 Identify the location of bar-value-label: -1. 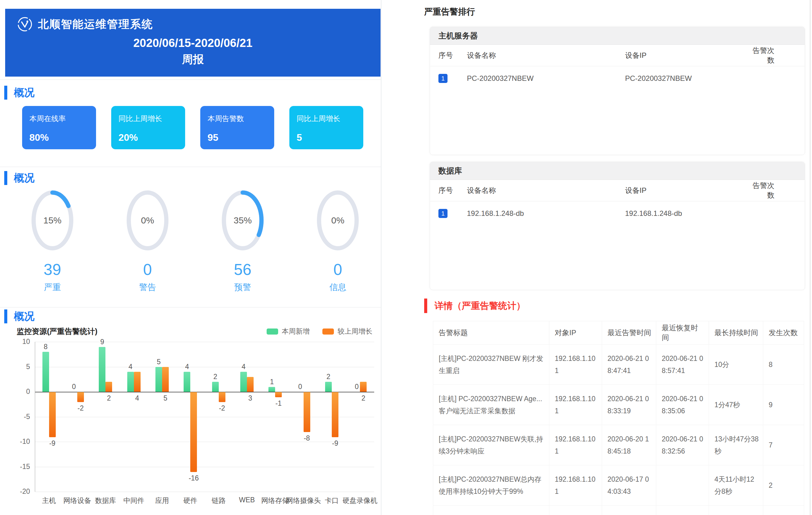
(279, 403).